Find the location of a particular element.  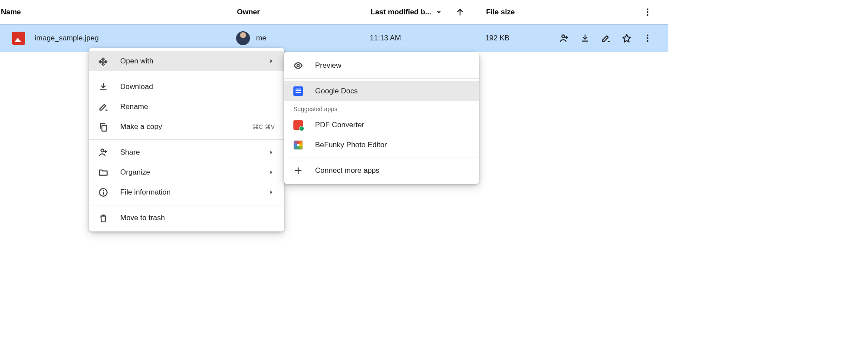

file-owner: me is located at coordinates (261, 38).